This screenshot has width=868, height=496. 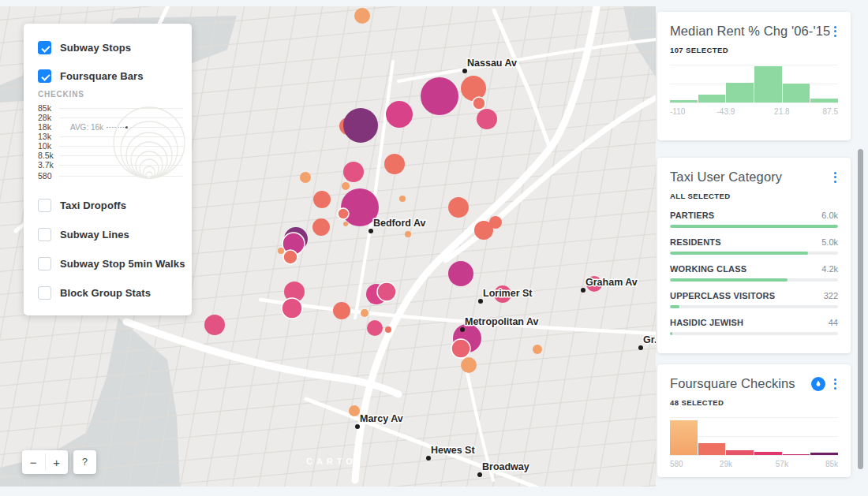 What do you see at coordinates (44, 76) in the screenshot?
I see `foursquare-bars-checkbox` at bounding box center [44, 76].